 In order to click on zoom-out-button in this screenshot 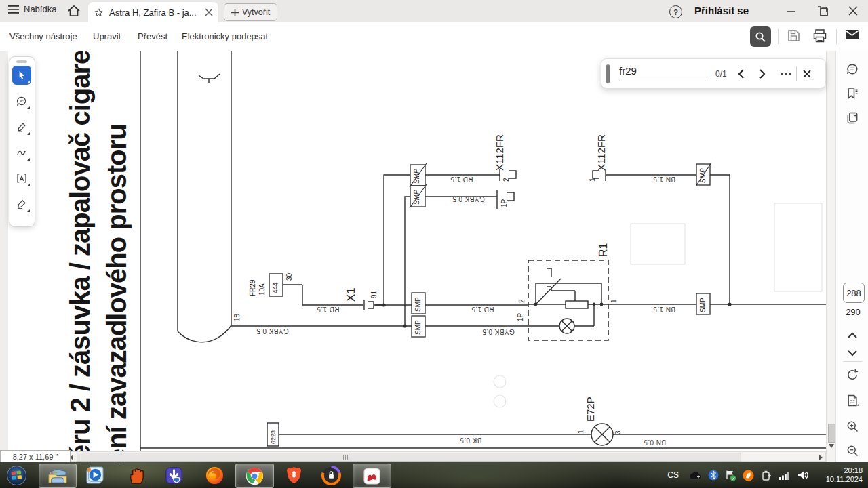, I will do `click(852, 452)`.